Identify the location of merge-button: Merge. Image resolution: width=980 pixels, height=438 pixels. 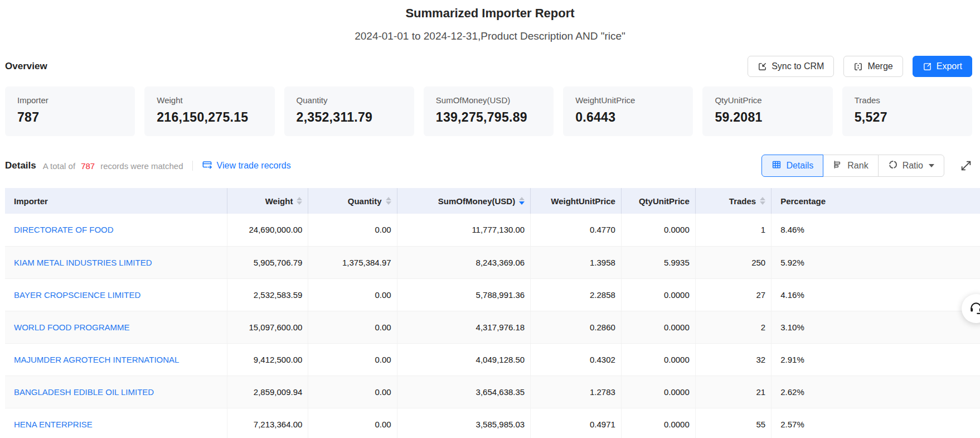
(873, 66).